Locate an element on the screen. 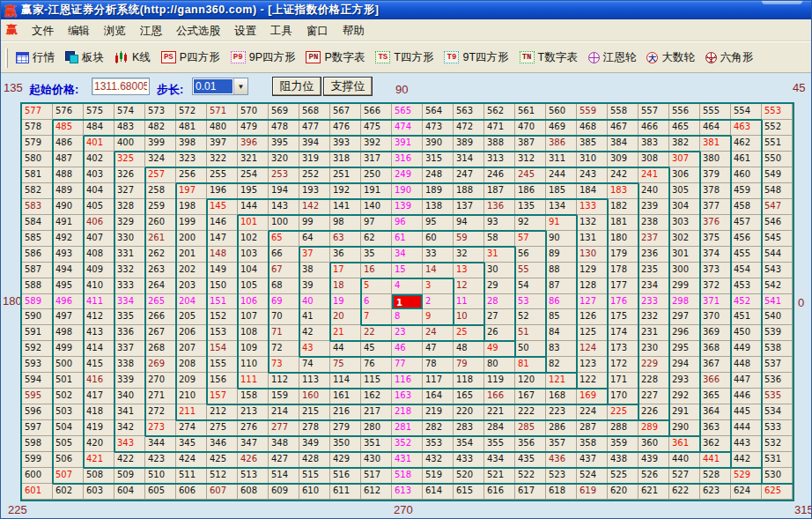  grid-cell-580: 580 is located at coordinates (37, 159).